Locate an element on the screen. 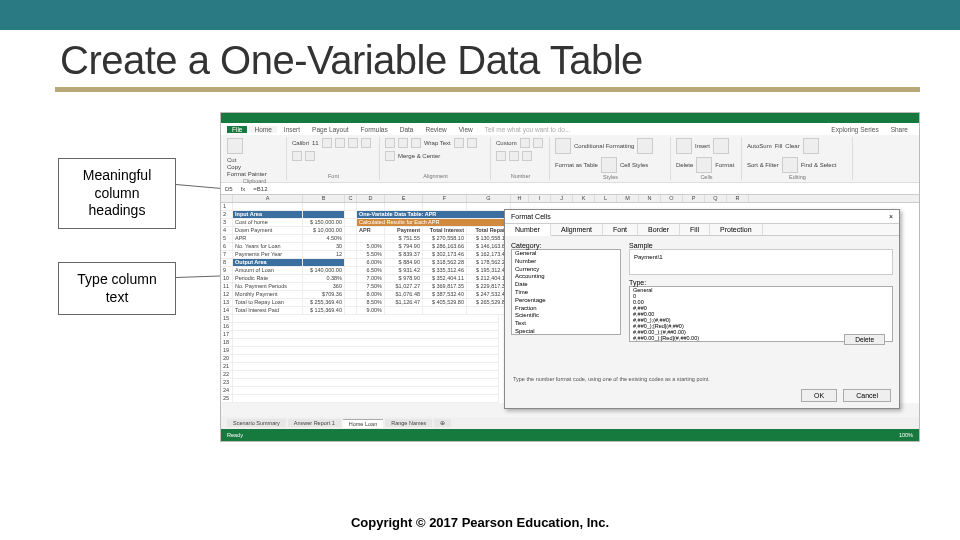  dlg-tab-protection: Protection is located at coordinates (736, 230).